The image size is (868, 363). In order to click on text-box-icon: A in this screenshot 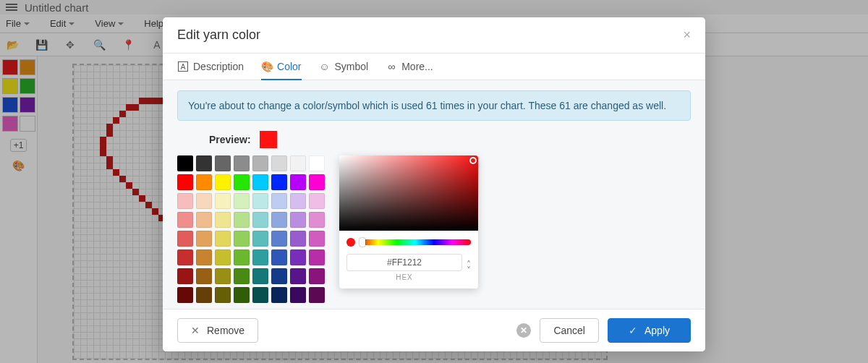, I will do `click(183, 67)`.